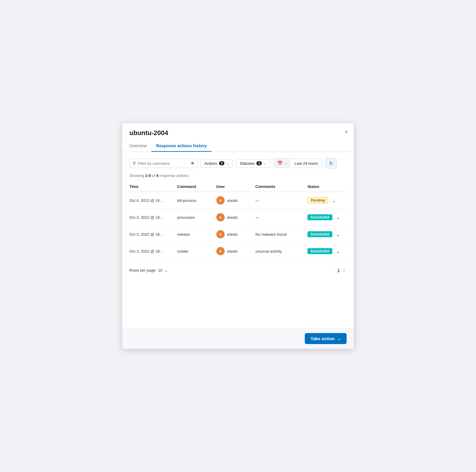  I want to click on next-page-button: ›, so click(344, 270).